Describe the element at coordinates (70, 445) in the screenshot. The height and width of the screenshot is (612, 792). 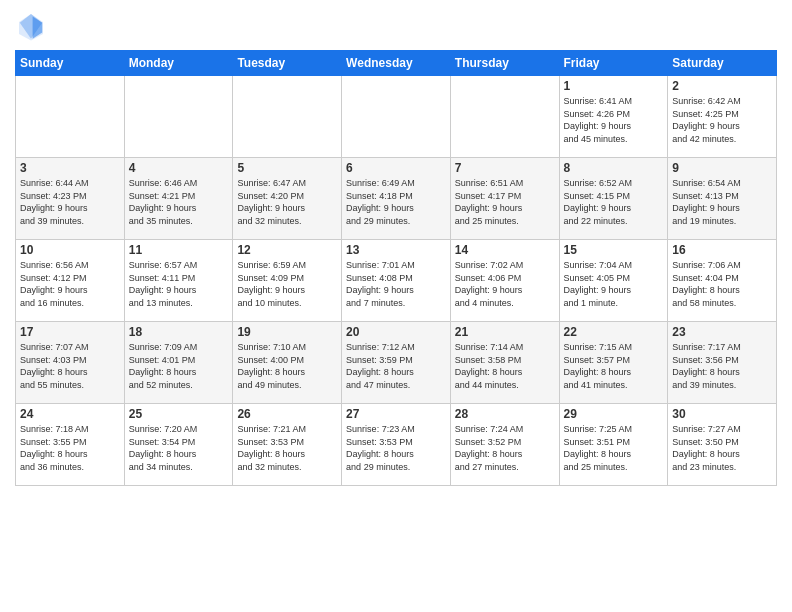
I see `day-cell: 24Sunrise: 7:18 AM Sunset: 3:55 PM Dayli…` at that location.